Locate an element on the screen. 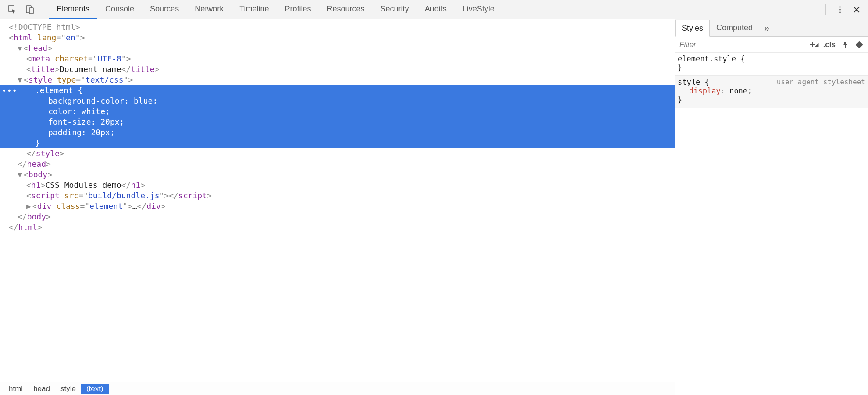 The image size is (868, 395). dom-head-open: ▼<head> is located at coordinates (338, 48).